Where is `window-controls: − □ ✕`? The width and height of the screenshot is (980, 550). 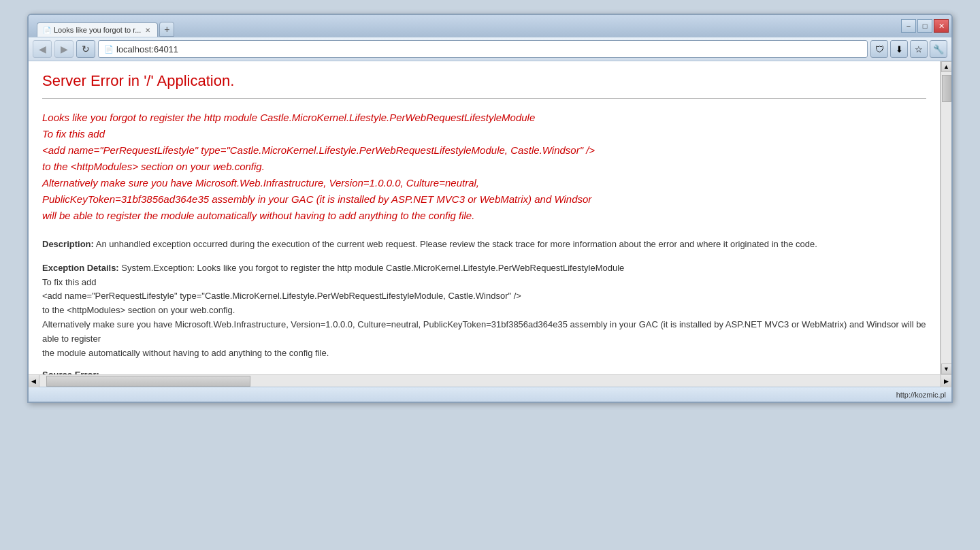 window-controls: − □ ✕ is located at coordinates (925, 26).